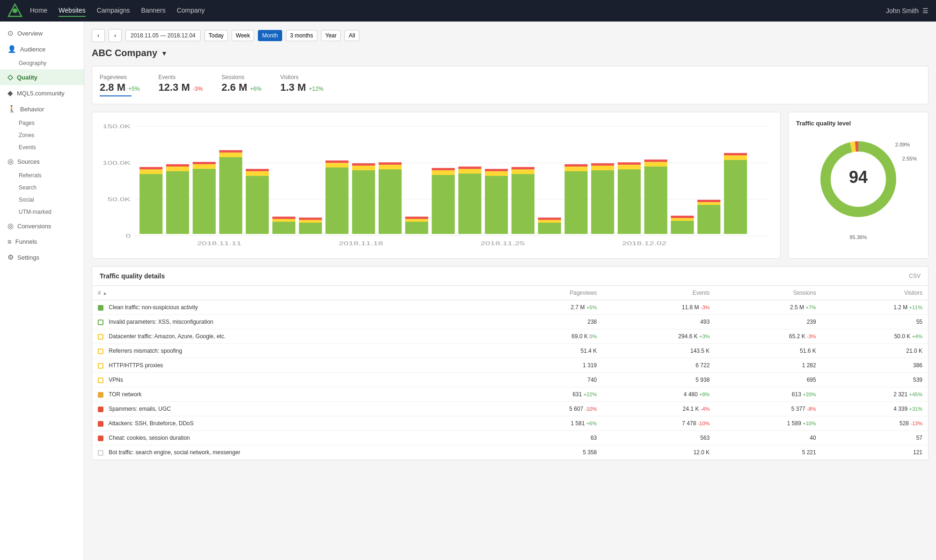 This screenshot has height=560, width=936. Describe the element at coordinates (42, 241) in the screenshot. I see `sidebar-item-funnels: ≡ Funnels` at that location.